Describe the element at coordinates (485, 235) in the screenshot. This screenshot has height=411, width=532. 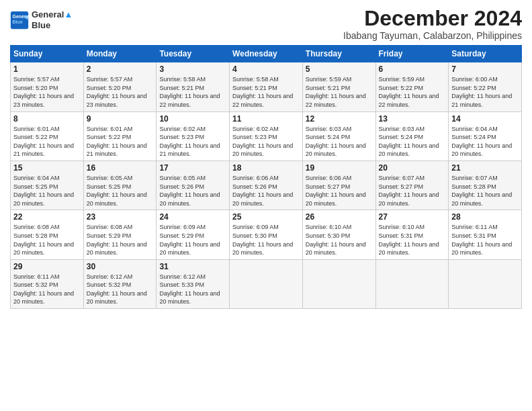
I see `calendar-cell: 28 Sunrise: 6:11 AM Sunset: 5:31 PM Dayl…` at that location.